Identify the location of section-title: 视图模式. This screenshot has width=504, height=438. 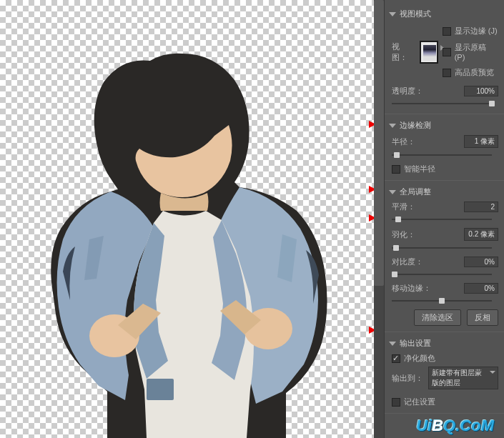
(415, 14).